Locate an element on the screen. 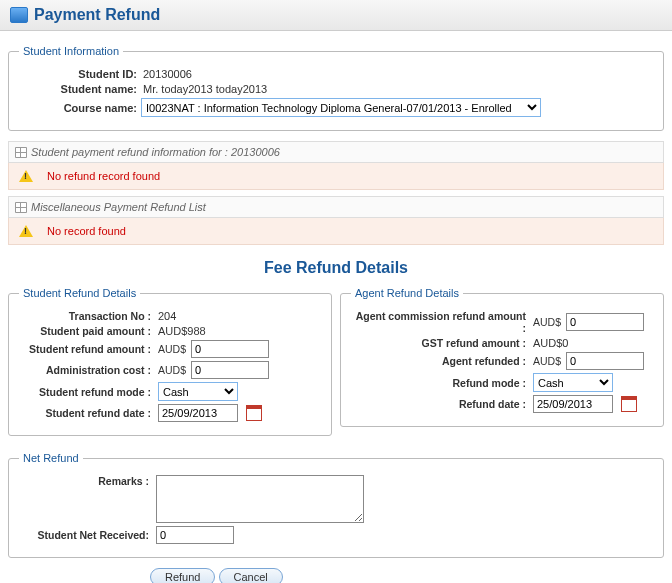 This screenshot has width=672, height=583. course-select: I0023NAT : Information Technology Diplom… is located at coordinates (341, 108).